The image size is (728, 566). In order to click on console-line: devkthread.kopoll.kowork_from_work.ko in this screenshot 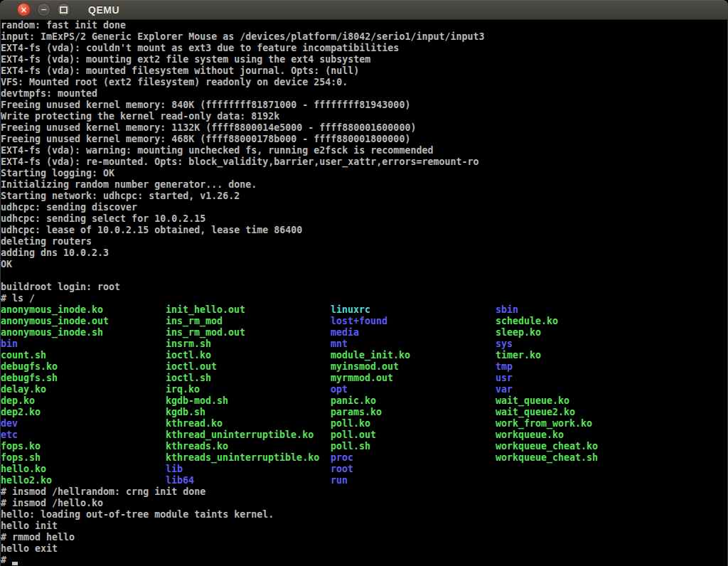, I will do `click(364, 424)`.